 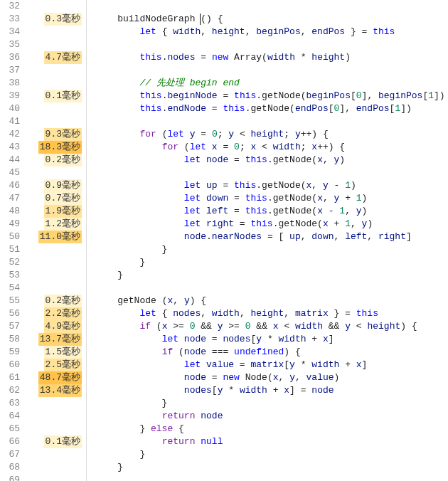 I want to click on code-content: let node = this.getNode(x, y), so click(x=267, y=160).